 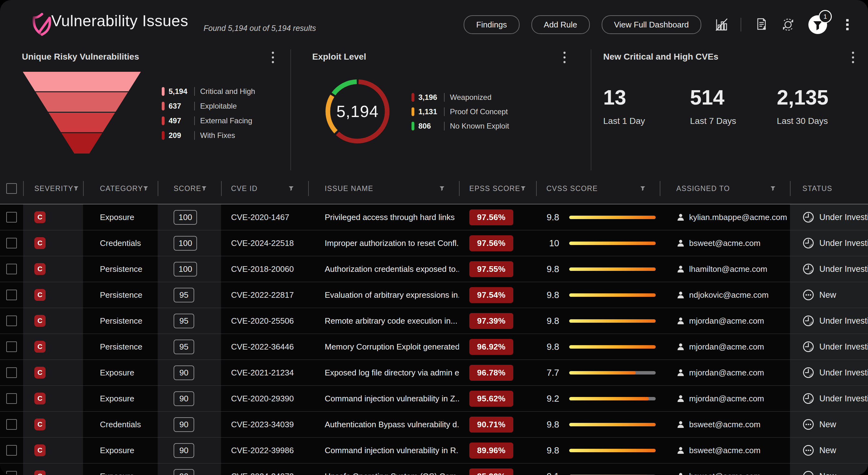 I want to click on epss-score-badge: 90.71%, so click(x=491, y=424).